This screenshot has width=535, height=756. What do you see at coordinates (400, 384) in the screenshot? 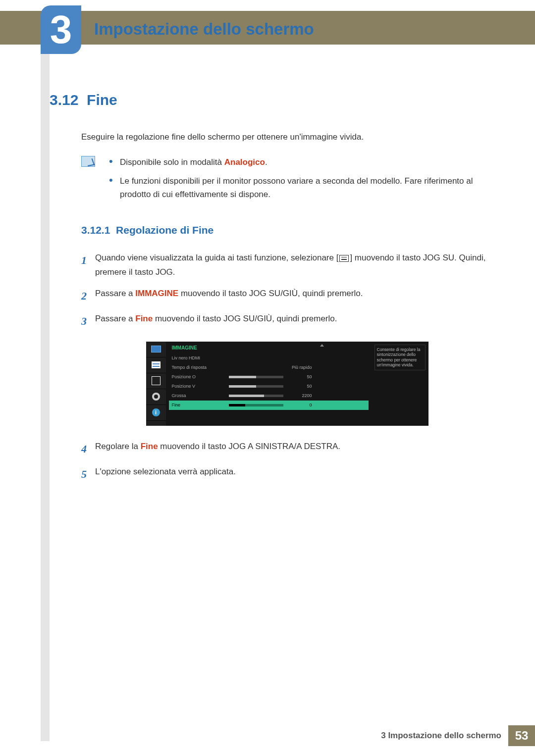
I see `osd-description-panel: Consente di regolare la sintonizzazione …` at bounding box center [400, 384].